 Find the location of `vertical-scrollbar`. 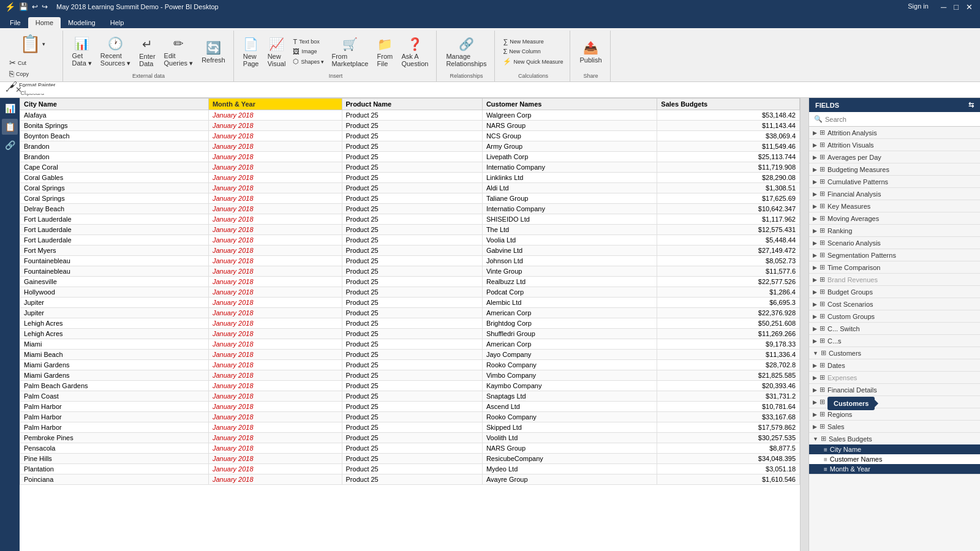

vertical-scrollbar is located at coordinates (804, 324).